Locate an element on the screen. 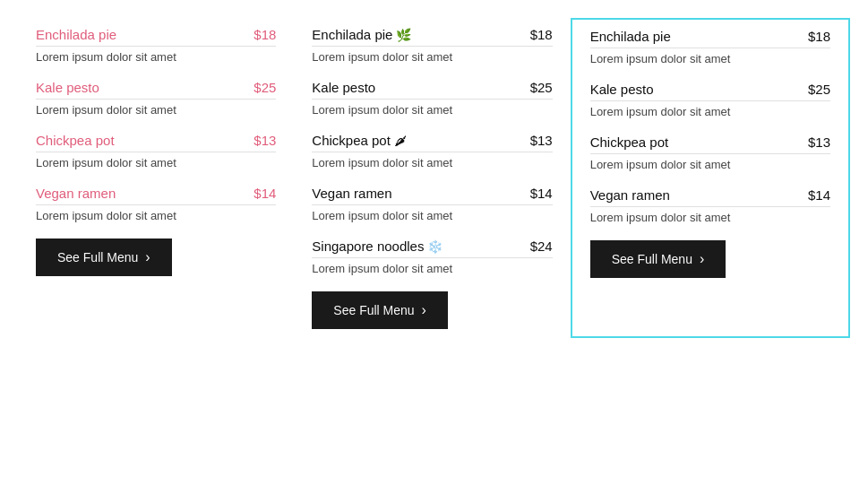 Image resolution: width=868 pixels, height=477 pixels. menu-item-header: Chickpea pot🌶$13 is located at coordinates (432, 143).